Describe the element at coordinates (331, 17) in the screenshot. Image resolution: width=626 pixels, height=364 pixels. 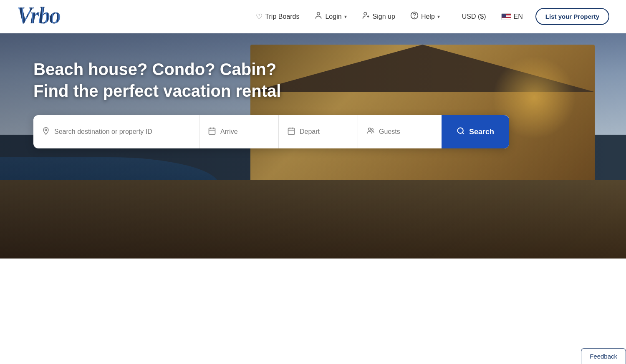
I see `login-nav-item: Login ▾` at that location.